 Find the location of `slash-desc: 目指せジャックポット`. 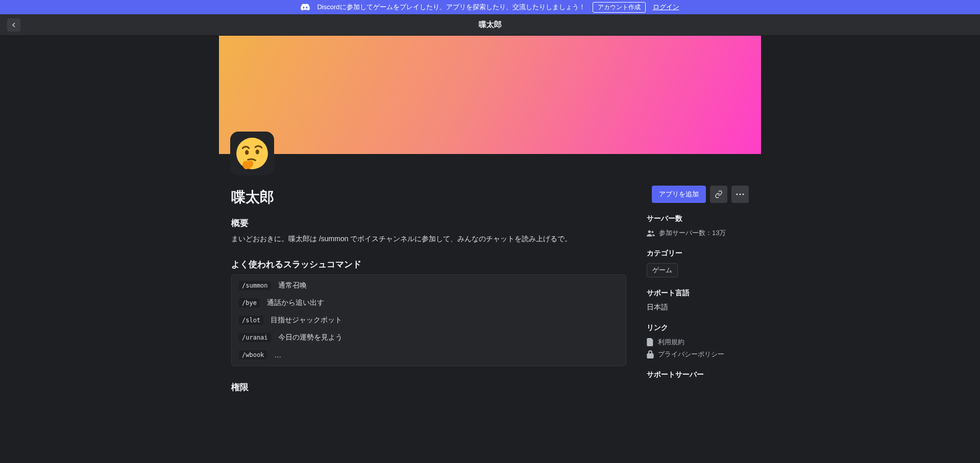

slash-desc: 目指せジャックポット is located at coordinates (306, 320).